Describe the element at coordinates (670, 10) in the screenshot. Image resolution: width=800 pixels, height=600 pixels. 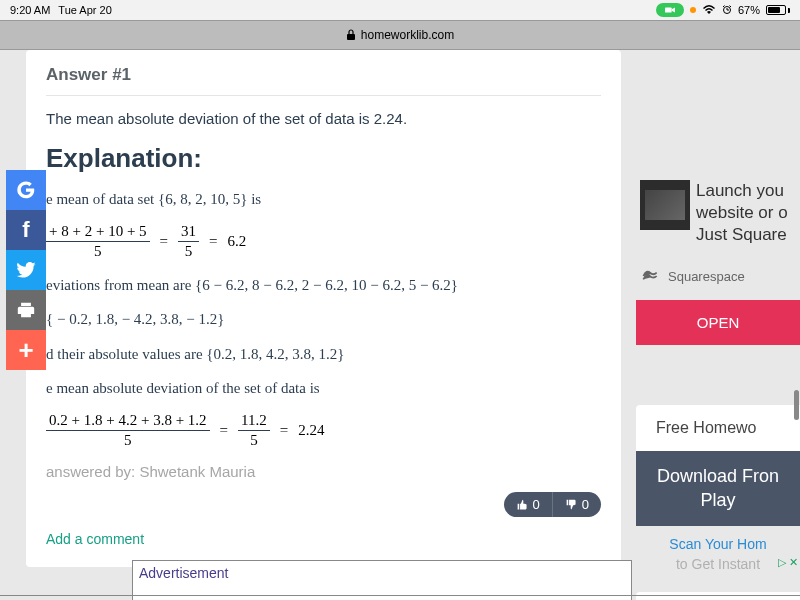
I see `recording-indicator` at that location.